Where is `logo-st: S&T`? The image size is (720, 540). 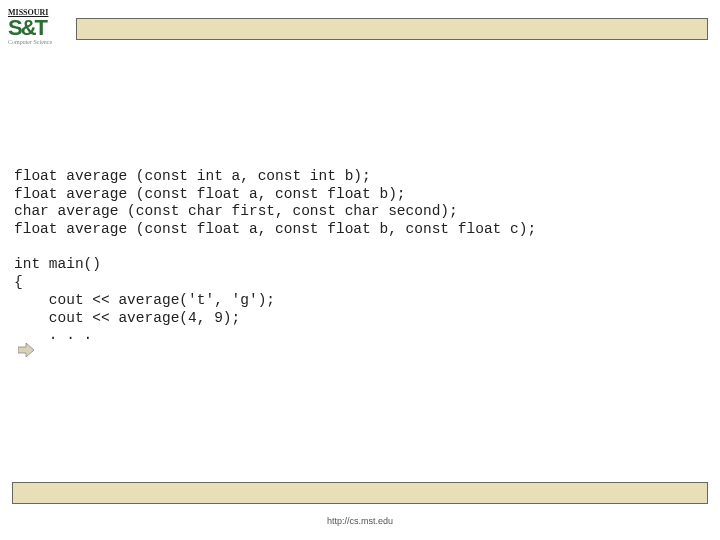
logo-st: S&T is located at coordinates (38, 28).